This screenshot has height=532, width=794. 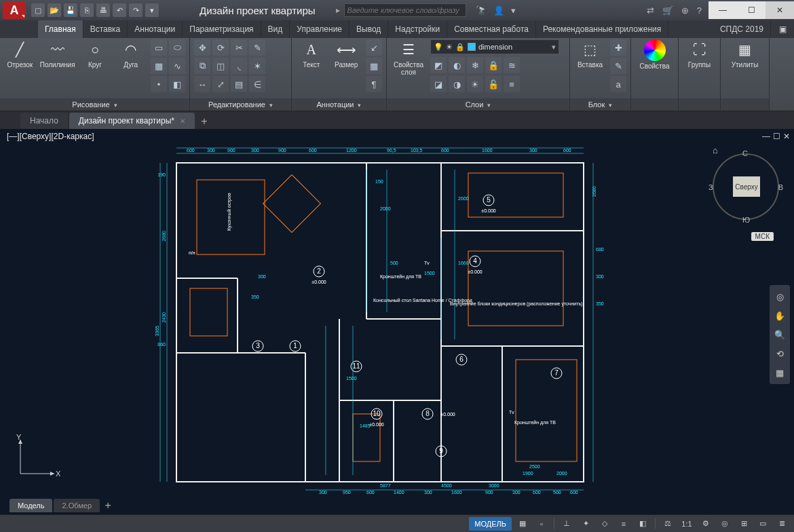 What do you see at coordinates (119, 10) in the screenshot?
I see `qat-undo-icon: ↶` at bounding box center [119, 10].